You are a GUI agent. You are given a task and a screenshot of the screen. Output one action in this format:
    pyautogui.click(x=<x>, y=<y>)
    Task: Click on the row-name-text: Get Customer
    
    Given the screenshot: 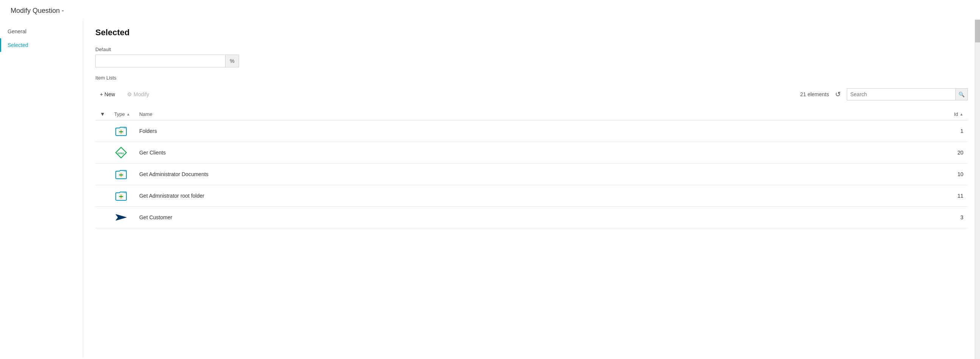 What is the action you would take?
    pyautogui.click(x=156, y=217)
    